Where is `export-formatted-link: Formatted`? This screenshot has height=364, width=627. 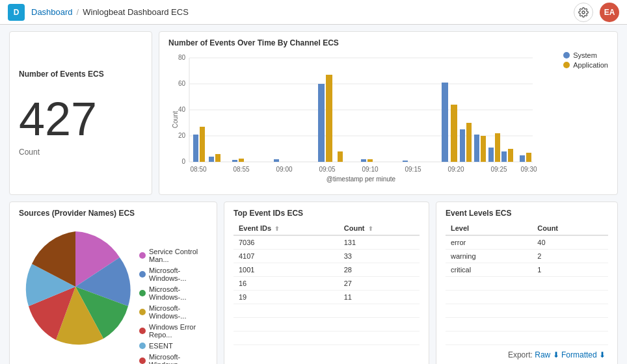
export-formatted-link: Formatted is located at coordinates (579, 355).